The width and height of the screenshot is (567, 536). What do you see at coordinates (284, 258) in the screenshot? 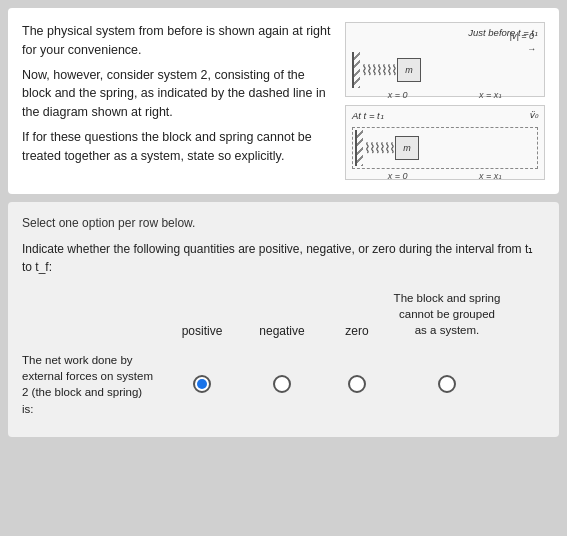
I see `question-text: Indicate whether the following quantitie…` at bounding box center [284, 258].